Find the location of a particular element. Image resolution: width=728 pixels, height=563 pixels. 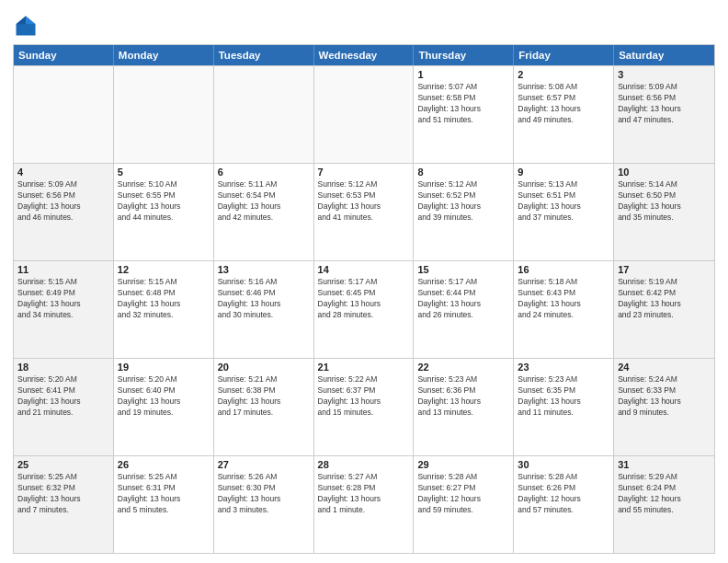

day-info: Sunrise: 5:20 AM Sunset: 6:40 PM Dayligh… is located at coordinates (164, 396).